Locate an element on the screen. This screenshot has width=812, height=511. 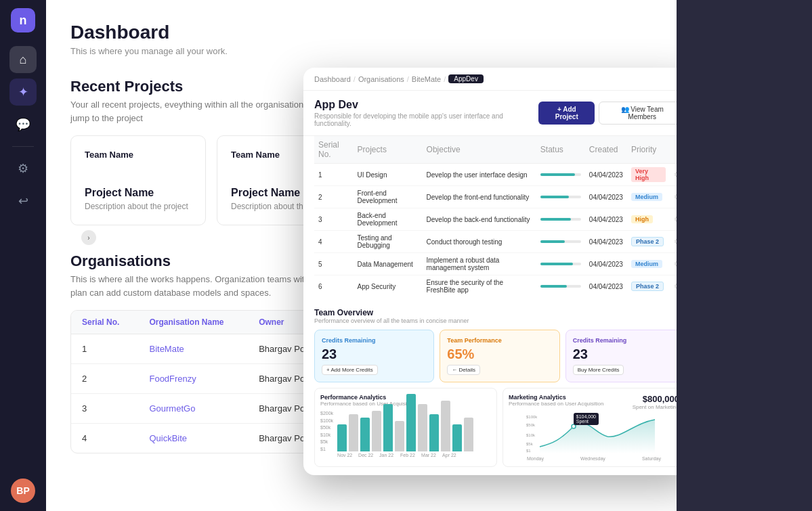
marketing-x-labels: Monday Wednesday Saturday is located at coordinates (593, 459).